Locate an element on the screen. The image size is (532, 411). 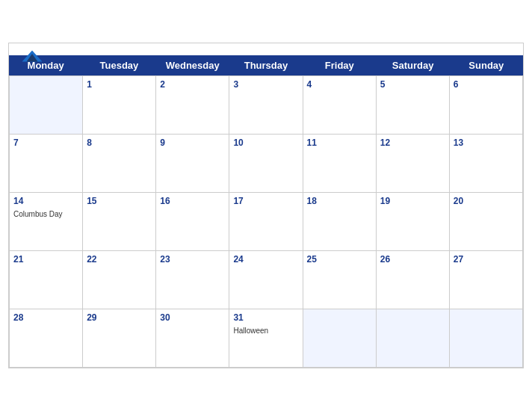
day-header-sunday: Sunday is located at coordinates (486, 66).